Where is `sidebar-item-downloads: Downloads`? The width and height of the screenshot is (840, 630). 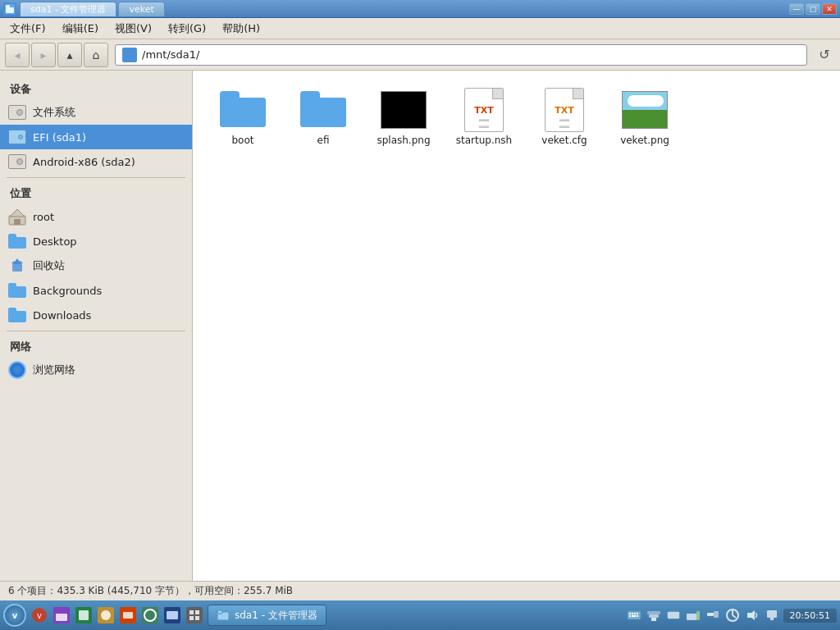
sidebar-item-downloads: Downloads is located at coordinates (96, 315).